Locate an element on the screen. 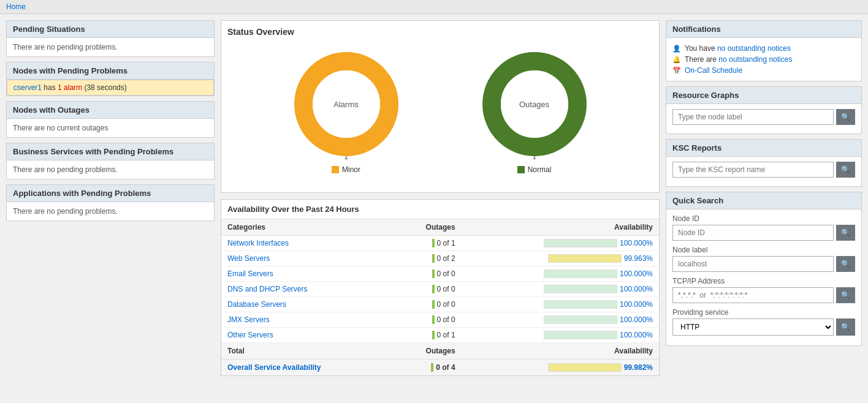  home-link: Home is located at coordinates (16, 7).